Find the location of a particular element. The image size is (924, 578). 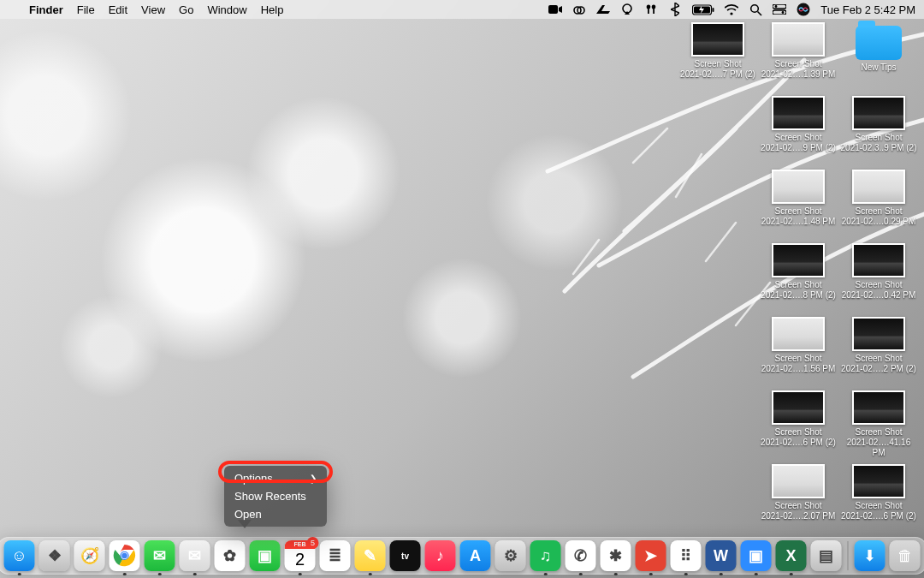

bluetooth-icon is located at coordinates (675, 9).